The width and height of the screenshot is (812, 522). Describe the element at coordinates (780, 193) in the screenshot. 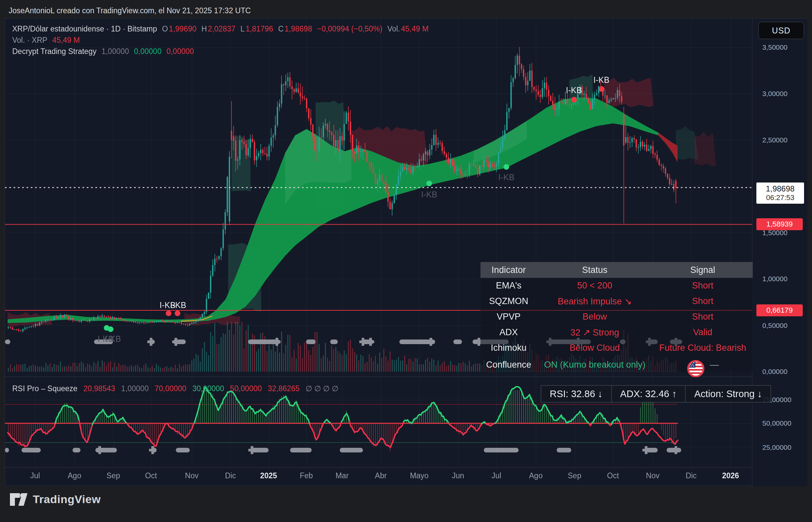

I see `last-price-label: 1,98698 06:27:53` at that location.